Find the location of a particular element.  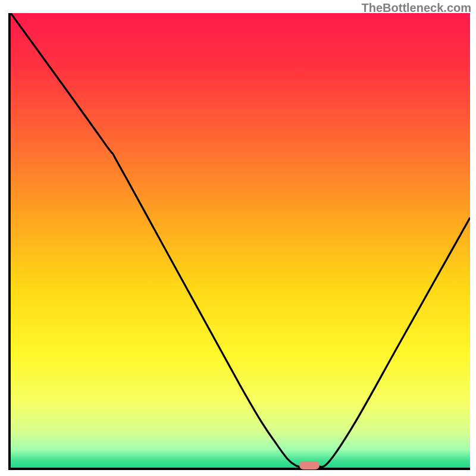

optimal-marker is located at coordinates (309, 465).